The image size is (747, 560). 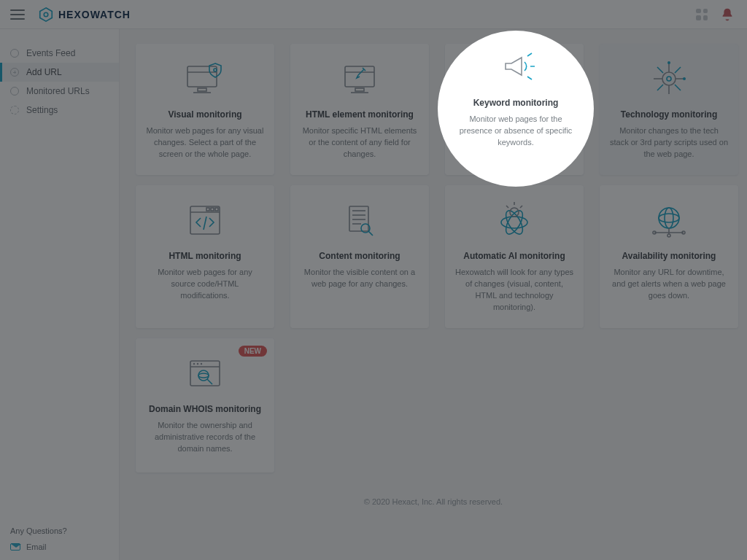 What do you see at coordinates (514, 220) in the screenshot?
I see `atom-bulb-icon` at bounding box center [514, 220].